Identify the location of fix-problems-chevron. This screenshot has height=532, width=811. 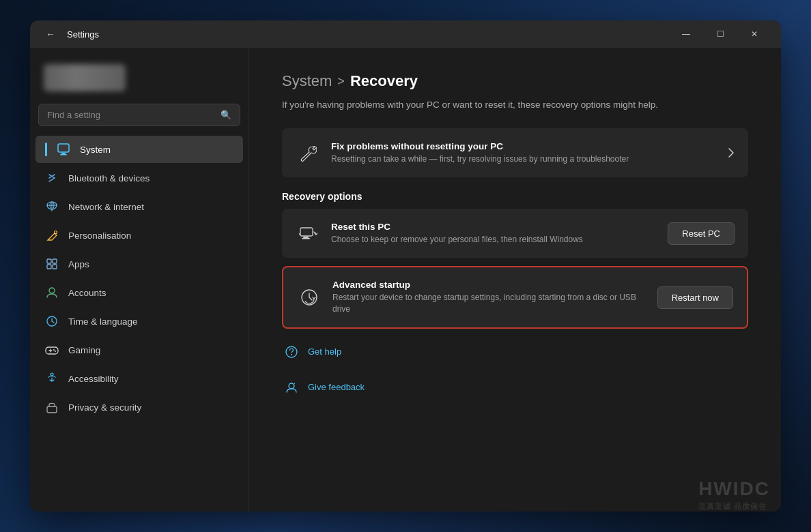
(731, 153).